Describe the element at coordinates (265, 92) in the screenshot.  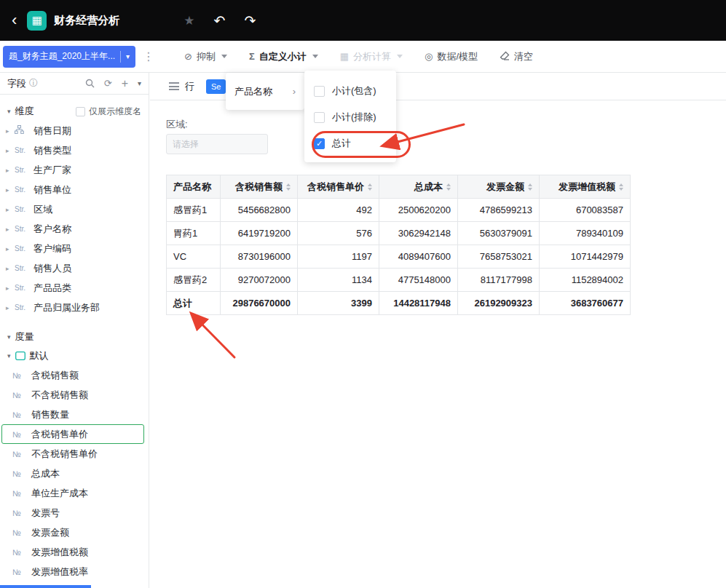
I see `menu-item-product-name: 产品名称 ›` at that location.